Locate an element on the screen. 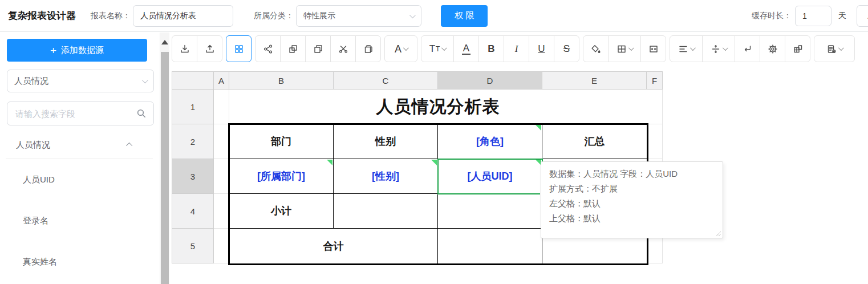 The image size is (868, 284). report-title-cell: 人员情况分析表 is located at coordinates (438, 107).